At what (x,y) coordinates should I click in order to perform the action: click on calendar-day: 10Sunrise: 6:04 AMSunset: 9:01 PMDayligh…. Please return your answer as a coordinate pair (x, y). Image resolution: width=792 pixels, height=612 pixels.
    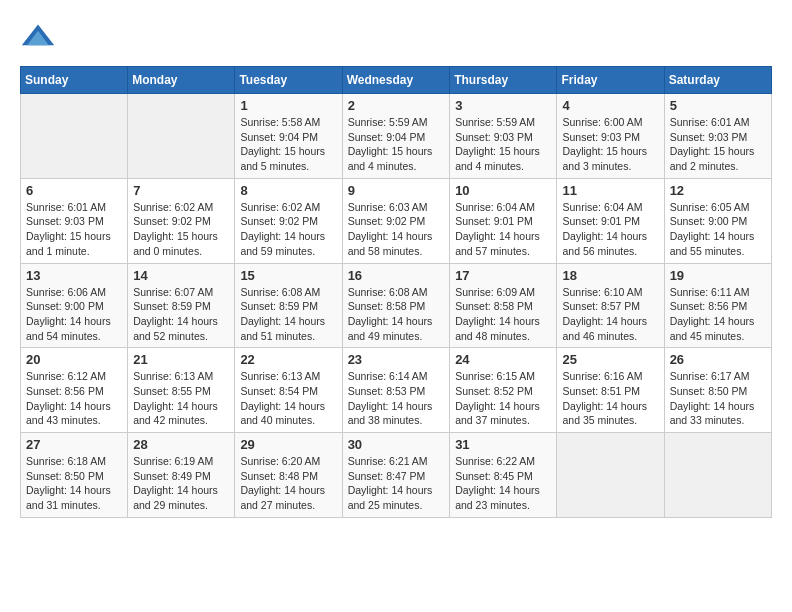
    Looking at the image, I should click on (504, 220).